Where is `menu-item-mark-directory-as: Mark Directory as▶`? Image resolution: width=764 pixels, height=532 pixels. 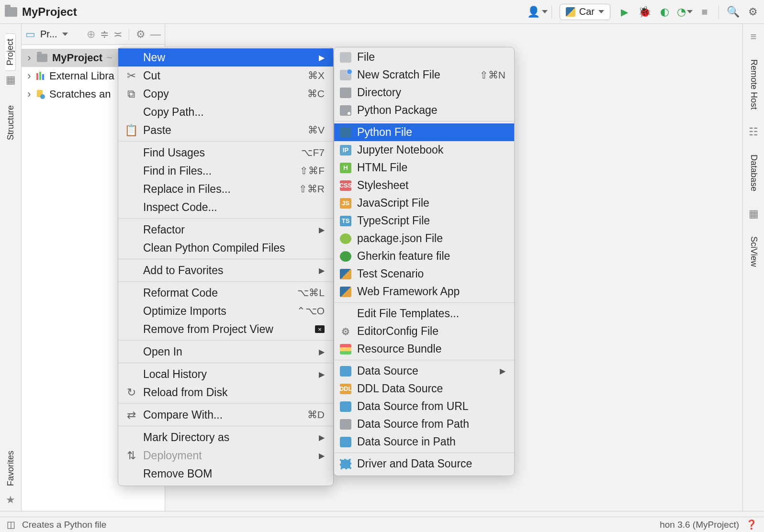
menu-item-mark-directory-as: Mark Directory as▶ is located at coordinates (226, 437).